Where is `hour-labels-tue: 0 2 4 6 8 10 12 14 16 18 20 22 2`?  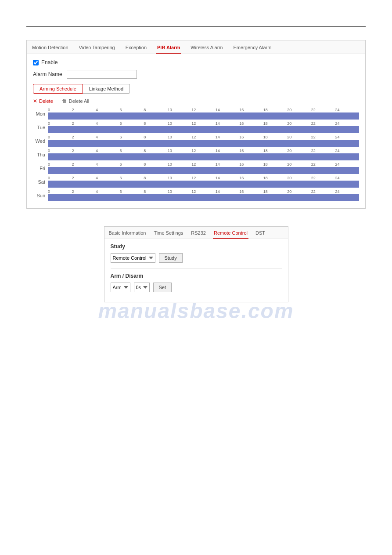 hour-labels-tue: 0 2 4 6 8 10 12 14 16 18 20 22 2 is located at coordinates (204, 123).